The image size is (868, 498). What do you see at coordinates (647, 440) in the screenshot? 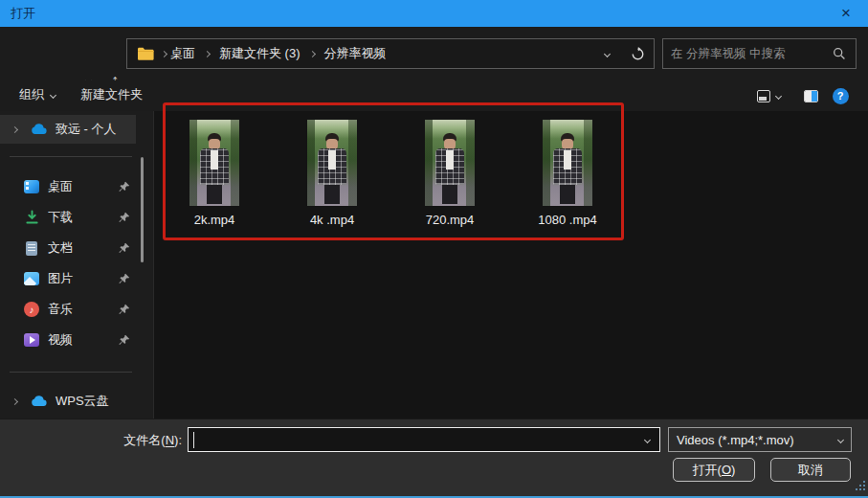
I see `filename-dropdown-button` at bounding box center [647, 440].